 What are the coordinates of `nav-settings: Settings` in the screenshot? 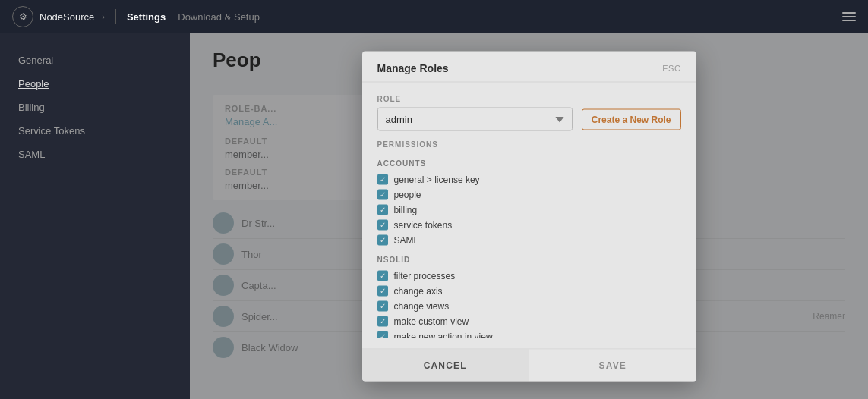 It's located at (146, 17).